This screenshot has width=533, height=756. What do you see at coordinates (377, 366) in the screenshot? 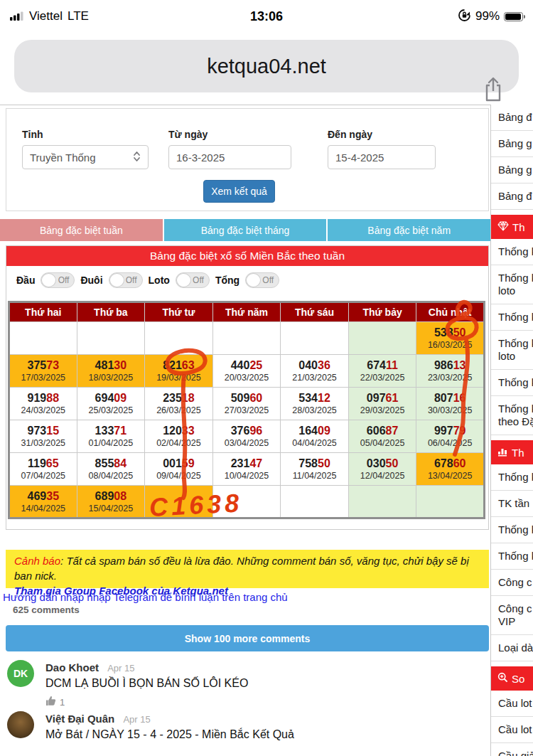
I see `number-main-digits: 674` at bounding box center [377, 366].